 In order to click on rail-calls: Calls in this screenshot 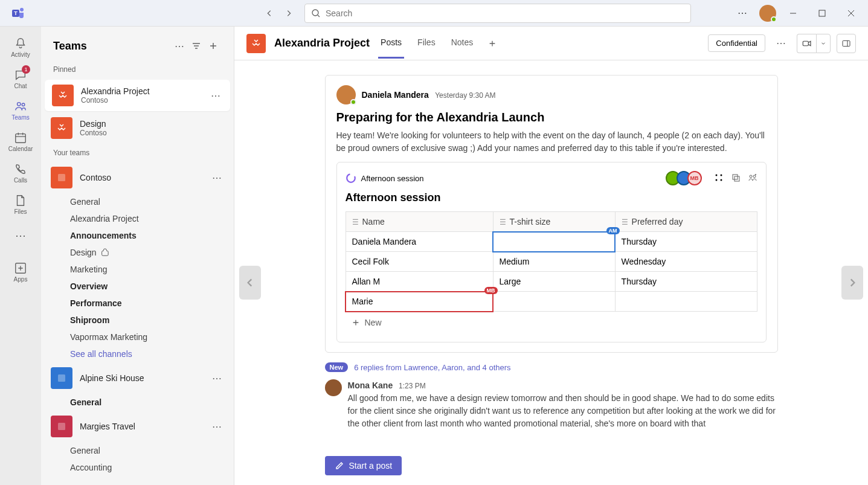, I will do `click(21, 173)`.